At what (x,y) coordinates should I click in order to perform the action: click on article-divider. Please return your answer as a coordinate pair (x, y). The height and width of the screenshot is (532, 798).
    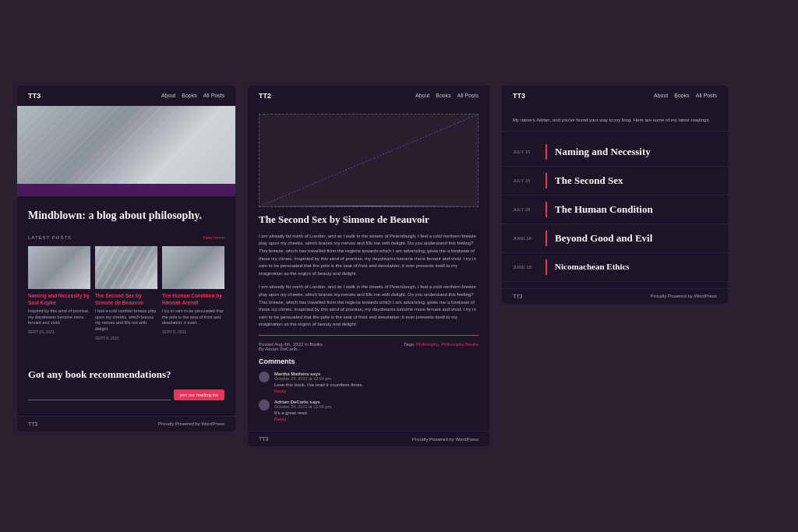
    Looking at the image, I should click on (369, 335).